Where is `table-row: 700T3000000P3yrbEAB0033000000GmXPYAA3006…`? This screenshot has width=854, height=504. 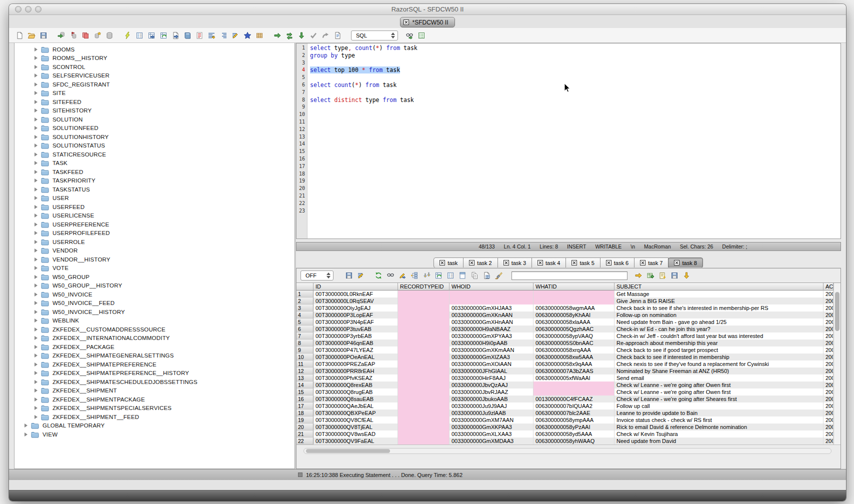 table-row: 700T3000000P3yrbEAB0033000000GmXPYAA3006… is located at coordinates (565, 336).